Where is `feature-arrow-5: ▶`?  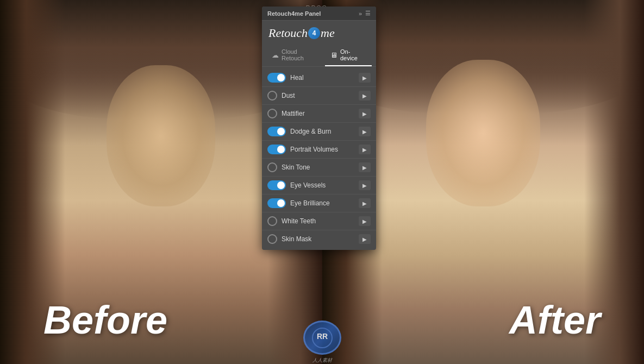 feature-arrow-5: ▶ is located at coordinates (365, 167).